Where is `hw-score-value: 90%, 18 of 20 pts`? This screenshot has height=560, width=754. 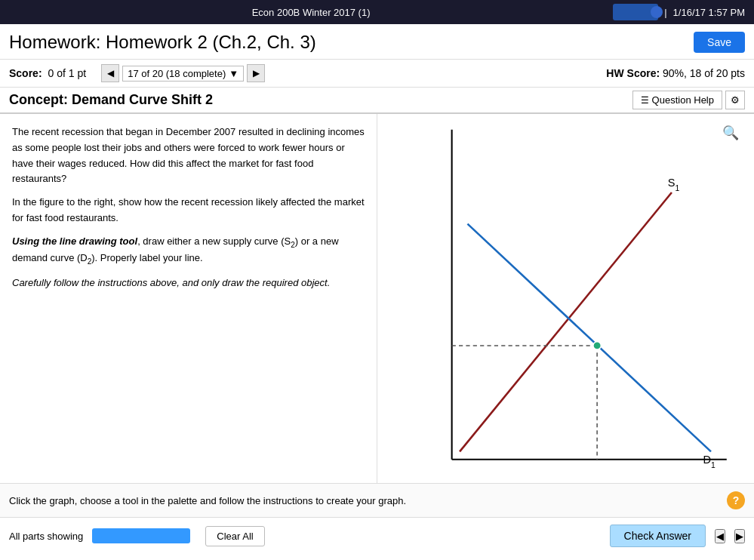 hw-score-value: 90%, 18 of 20 pts is located at coordinates (703, 73).